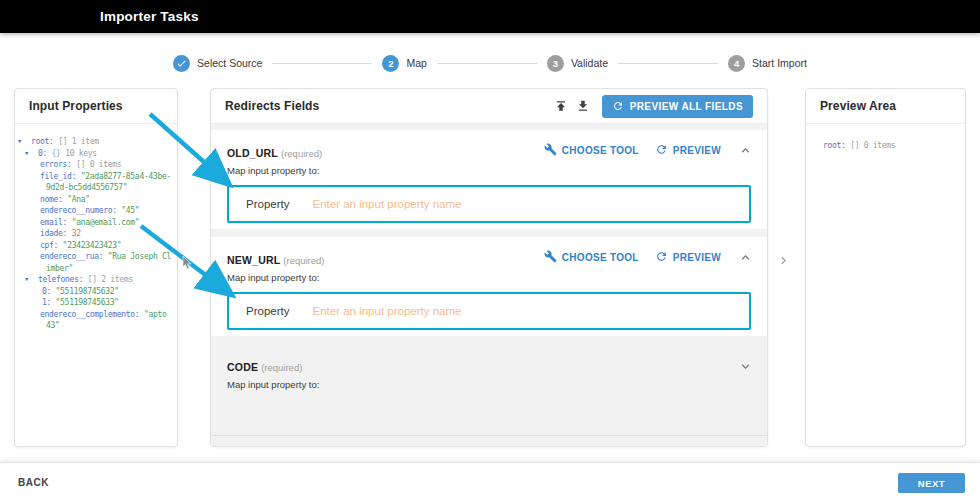 The width and height of the screenshot is (980, 500). I want to click on field-required-label: (required), so click(302, 154).